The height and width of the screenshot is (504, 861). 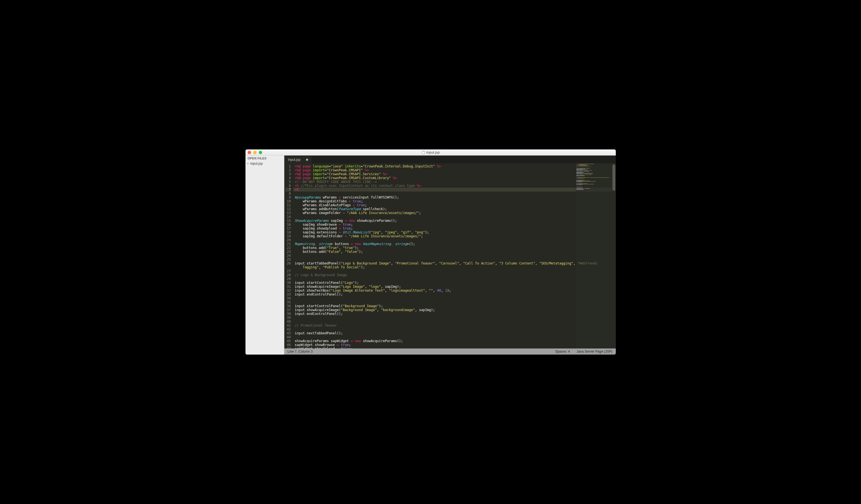 I want to click on window-title-text: input.jsp, so click(x=433, y=152).